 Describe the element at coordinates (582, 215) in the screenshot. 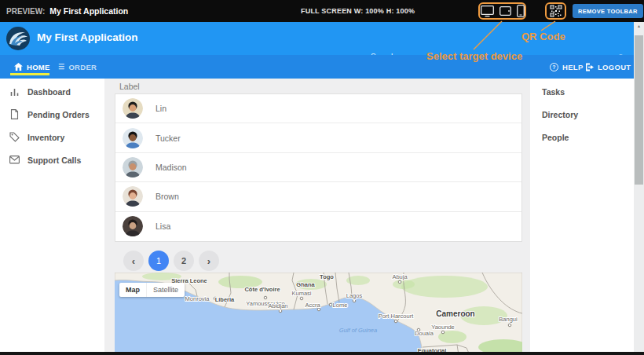

I see `right-sidebar: Tasks Directory People` at that location.